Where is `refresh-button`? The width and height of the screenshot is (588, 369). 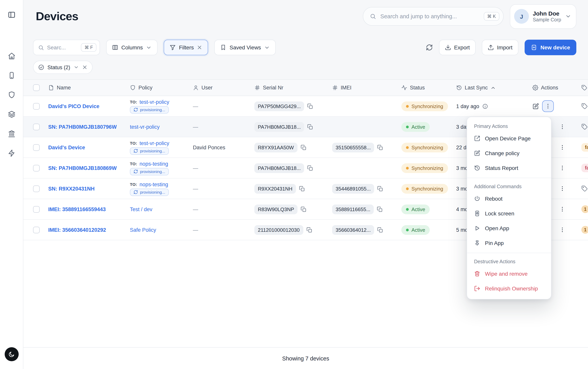
refresh-button is located at coordinates (429, 47).